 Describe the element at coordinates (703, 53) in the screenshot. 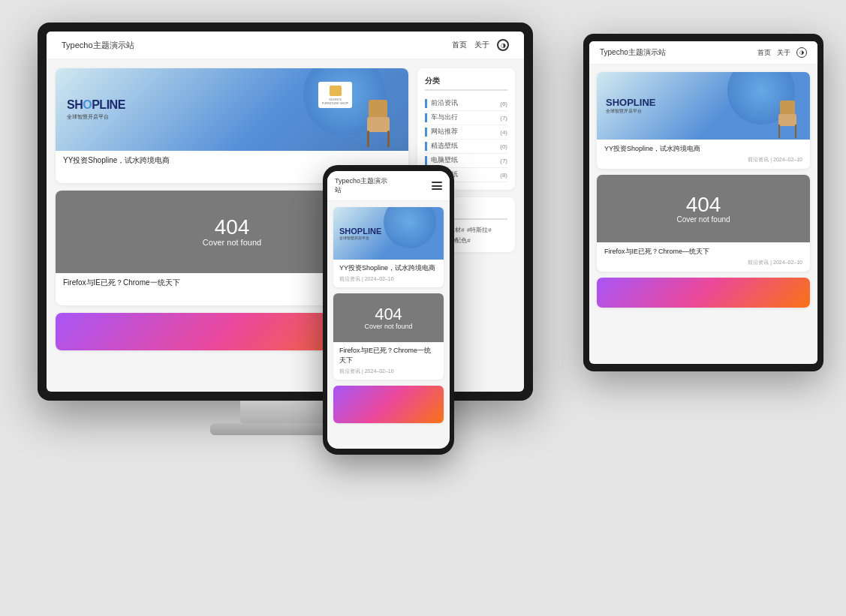

I see `tablet-nav: Typecho主题演示站 首页 关于 ◑` at that location.